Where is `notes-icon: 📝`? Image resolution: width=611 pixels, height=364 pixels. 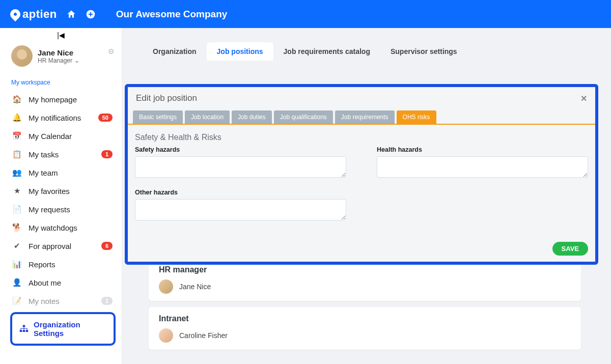 notes-icon: 📝 is located at coordinates (17, 301).